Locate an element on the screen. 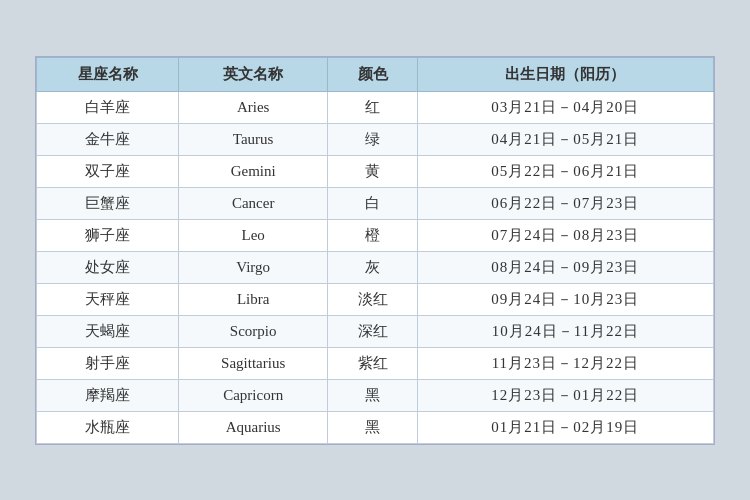  cell-chinese-name: 摩羯座 is located at coordinates (108, 395).